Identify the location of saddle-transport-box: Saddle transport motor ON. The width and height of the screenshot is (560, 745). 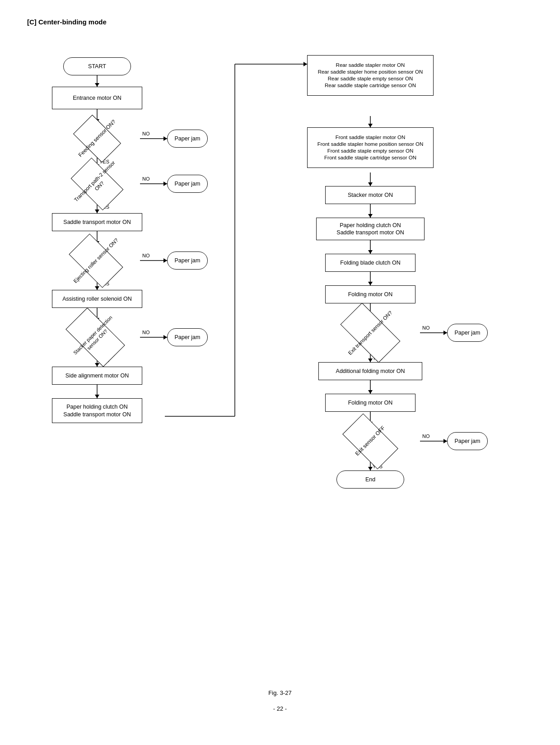
(97, 222).